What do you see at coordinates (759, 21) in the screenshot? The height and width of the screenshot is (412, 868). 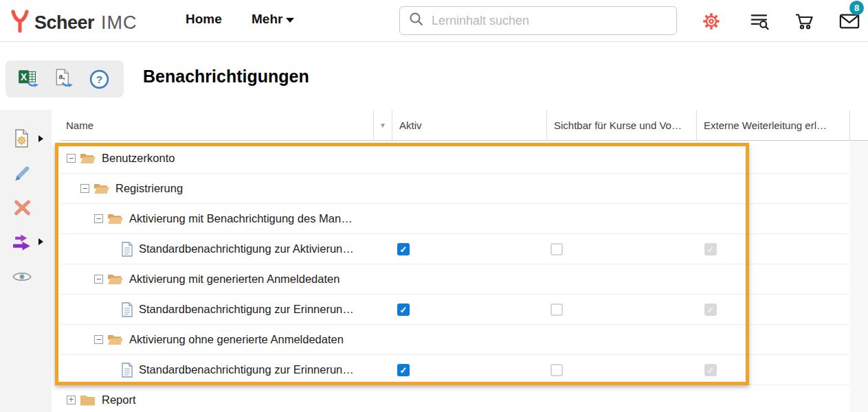 I see `catalog-search-icon` at bounding box center [759, 21].